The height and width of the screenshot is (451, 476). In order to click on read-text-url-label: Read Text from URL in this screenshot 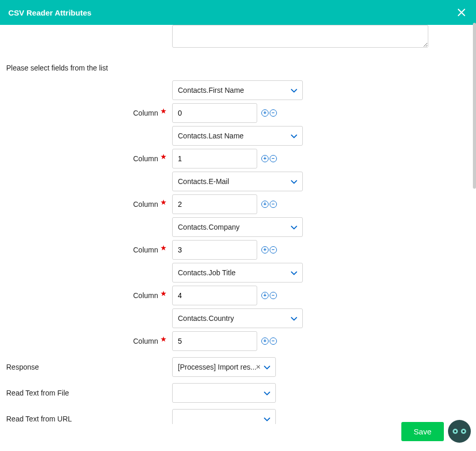, I will do `click(89, 419)`.